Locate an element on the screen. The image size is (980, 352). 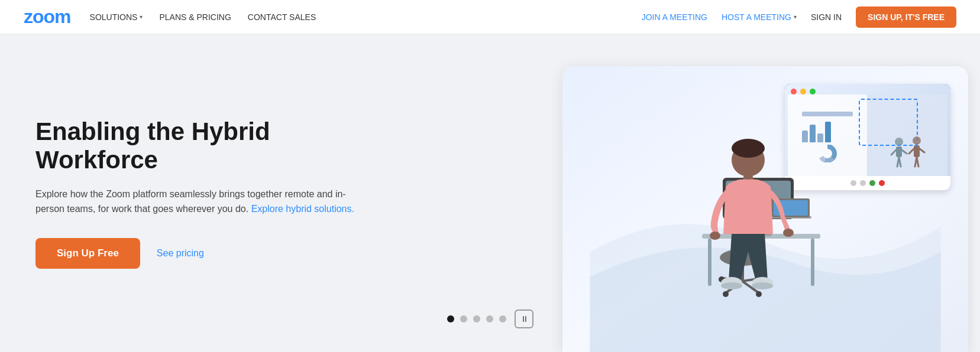
toolbar-dot-red is located at coordinates (882, 183).